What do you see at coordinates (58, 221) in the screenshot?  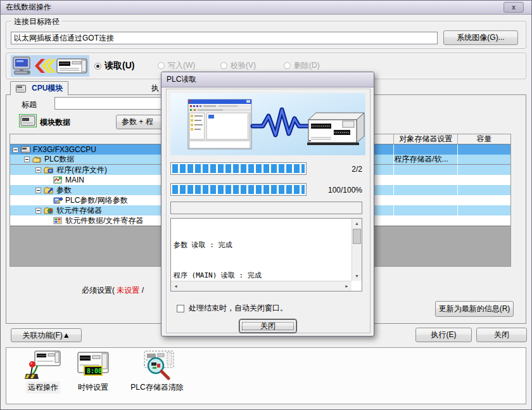 I see `device-data-icon` at bounding box center [58, 221].